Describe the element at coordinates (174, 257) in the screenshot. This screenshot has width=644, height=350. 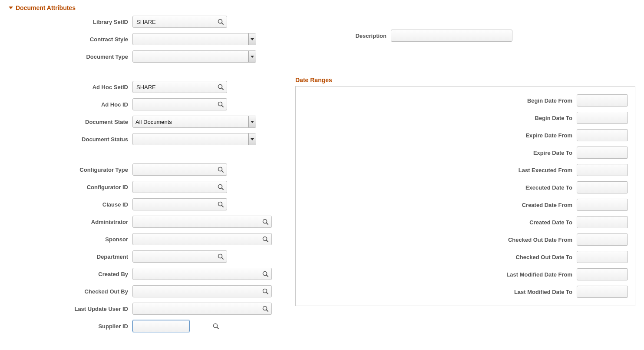
I see `department-field` at that location.